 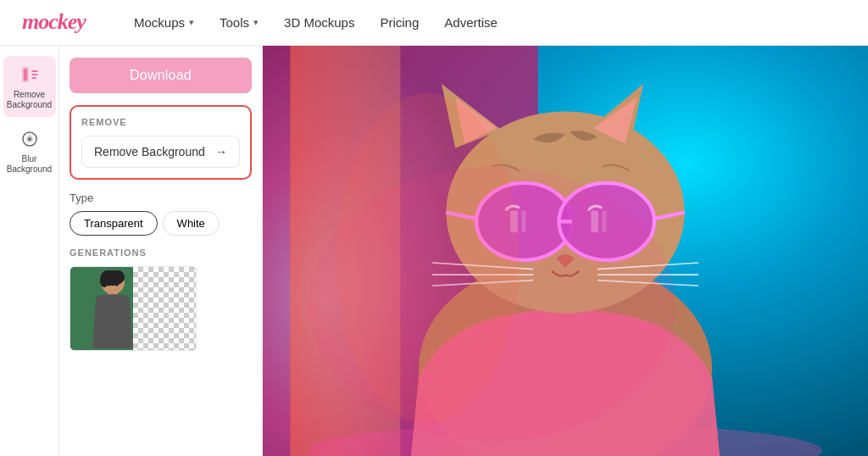 I want to click on nav-3d-mockups: 3D Mockups, so click(x=319, y=22).